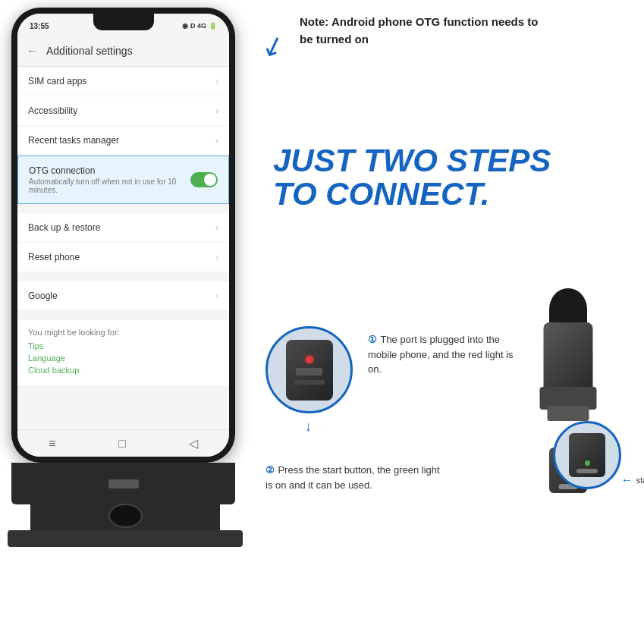 The height and width of the screenshot is (644, 644). Describe the element at coordinates (74, 140) in the screenshot. I see `settings-label-recent-tasks: Recent tasks manager` at that location.